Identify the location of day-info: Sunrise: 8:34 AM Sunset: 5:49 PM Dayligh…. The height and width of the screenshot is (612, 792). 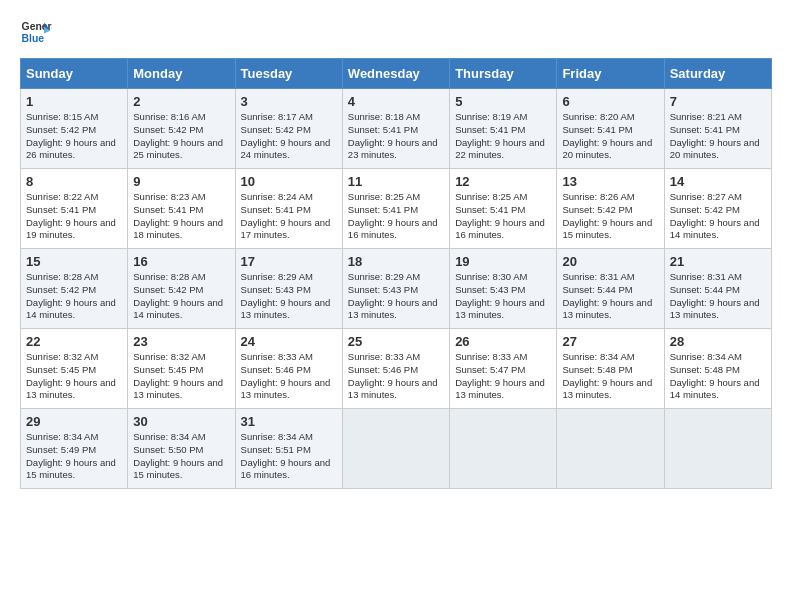
(74, 456).